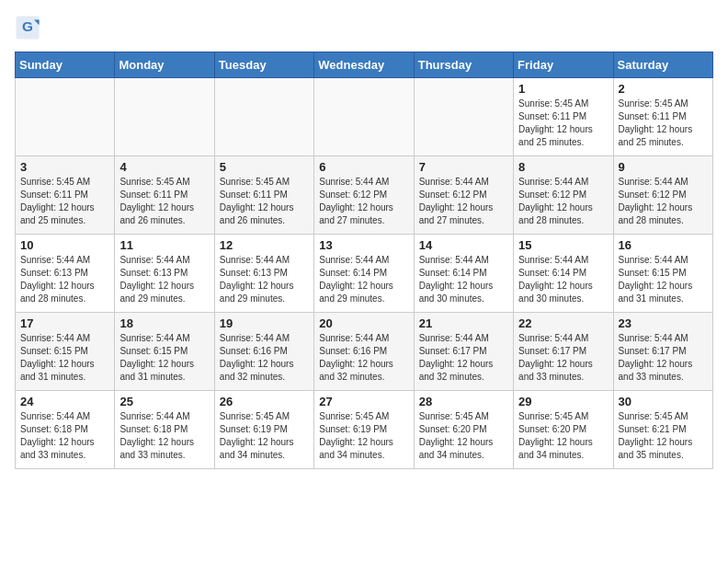 The height and width of the screenshot is (563, 728). What do you see at coordinates (563, 431) in the screenshot?
I see `calendar-cell: 29Sunrise: 5:45 AM Sunset: 6:20 PM Dayli…` at bounding box center [563, 431].